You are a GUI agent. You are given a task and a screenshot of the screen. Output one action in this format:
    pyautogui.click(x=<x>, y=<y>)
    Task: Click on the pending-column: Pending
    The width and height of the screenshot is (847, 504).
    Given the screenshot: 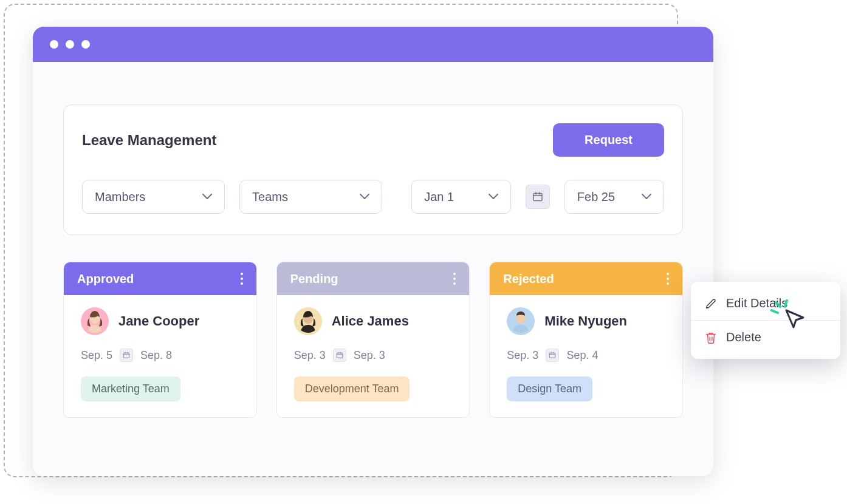 What is the action you would take?
    pyautogui.click(x=373, y=340)
    